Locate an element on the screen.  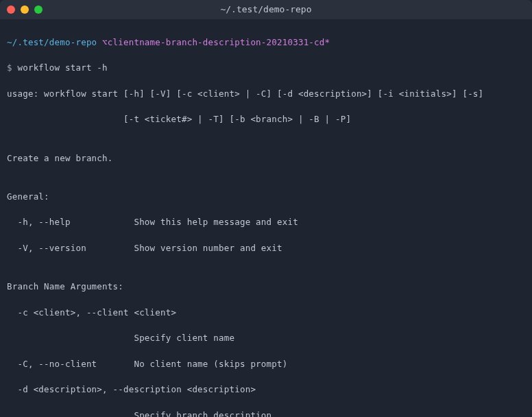
traffic-lights is located at coordinates (25, 10).